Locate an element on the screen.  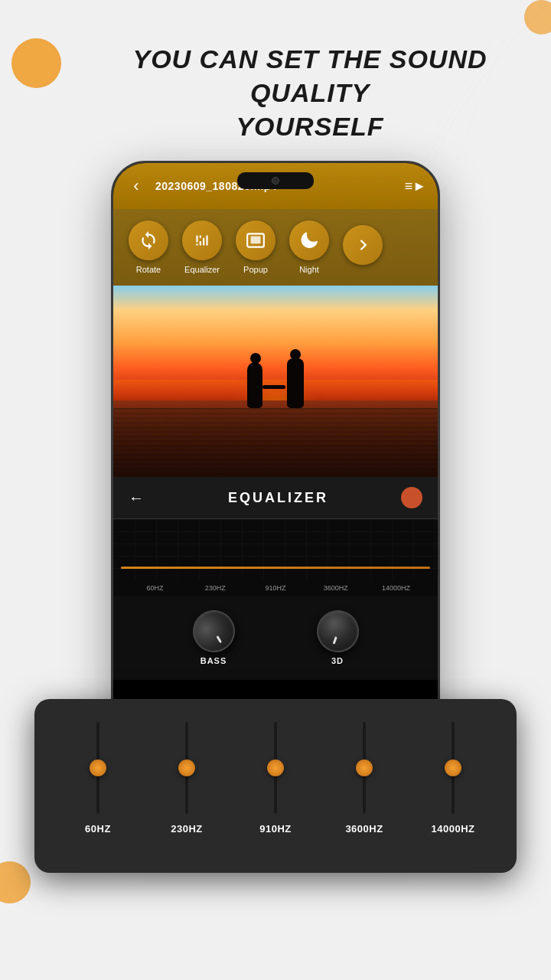
band-track-910hz is located at coordinates (276, 768).